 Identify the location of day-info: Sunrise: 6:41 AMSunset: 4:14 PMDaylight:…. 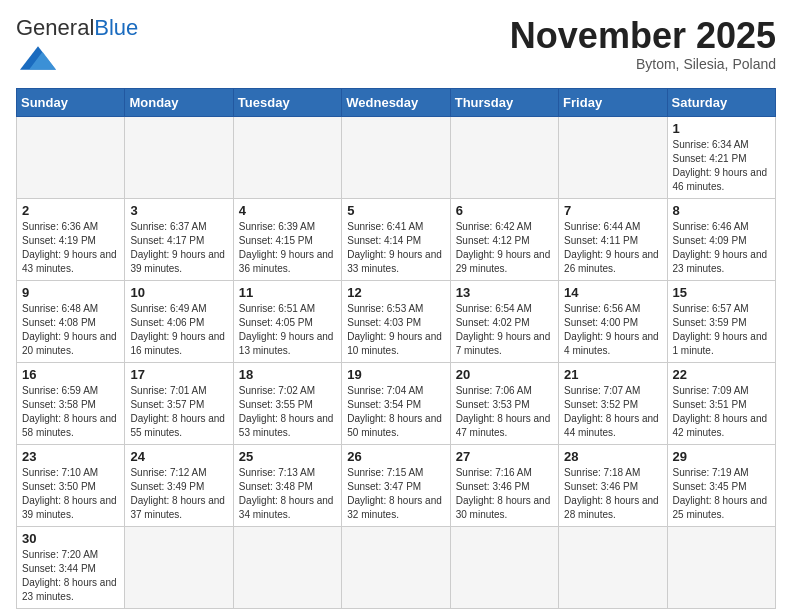
(396, 248).